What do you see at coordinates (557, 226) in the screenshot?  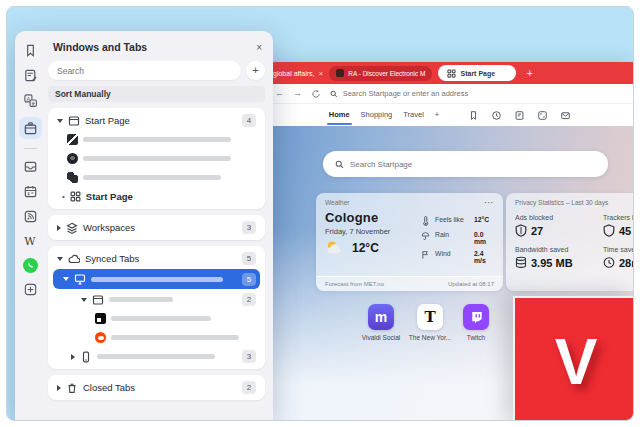 I see `ads-blocked-stat: Ads blocked 27` at bounding box center [557, 226].